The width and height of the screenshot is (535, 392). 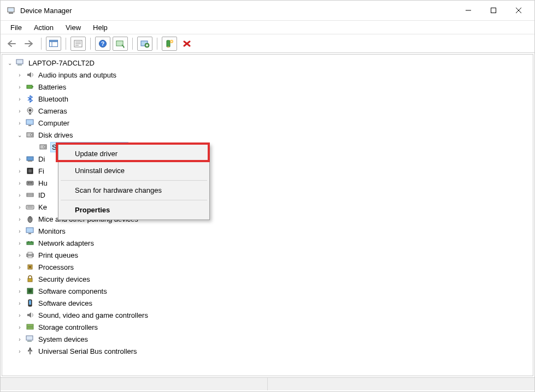 What do you see at coordinates (52, 111) in the screenshot?
I see `tree-category-label: Cameras` at bounding box center [52, 111].